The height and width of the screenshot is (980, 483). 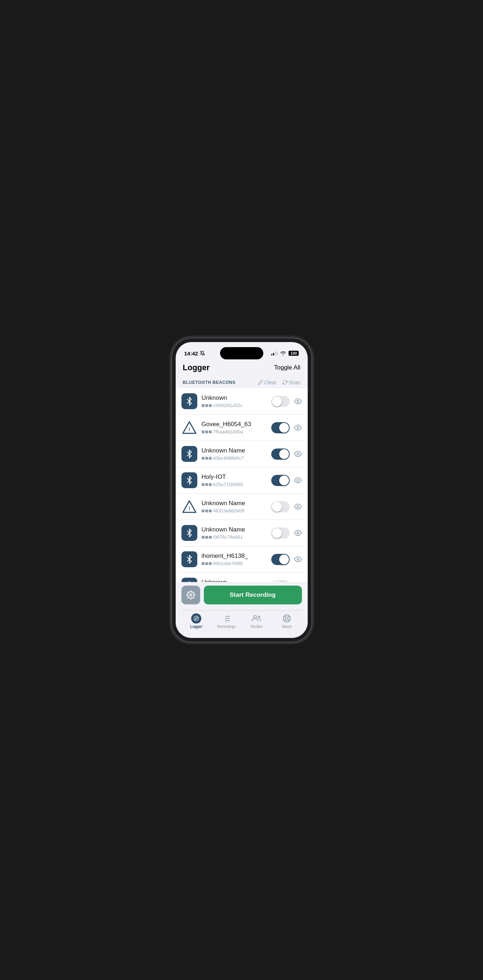 I want to click on start-recording-label: Start Recording, so click(x=253, y=595).